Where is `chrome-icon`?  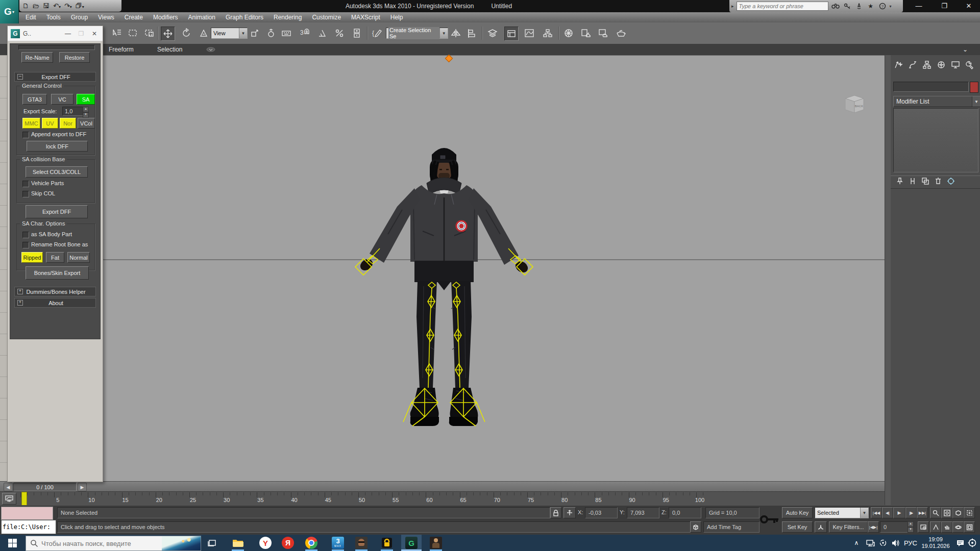
chrome-icon is located at coordinates (311, 543).